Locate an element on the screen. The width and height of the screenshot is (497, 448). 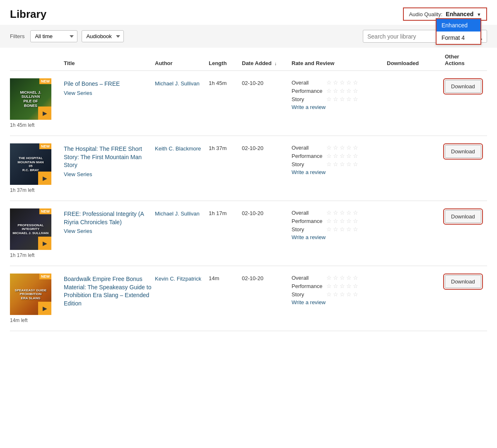
length-cell-3: 1h 17m is located at coordinates (225, 212).